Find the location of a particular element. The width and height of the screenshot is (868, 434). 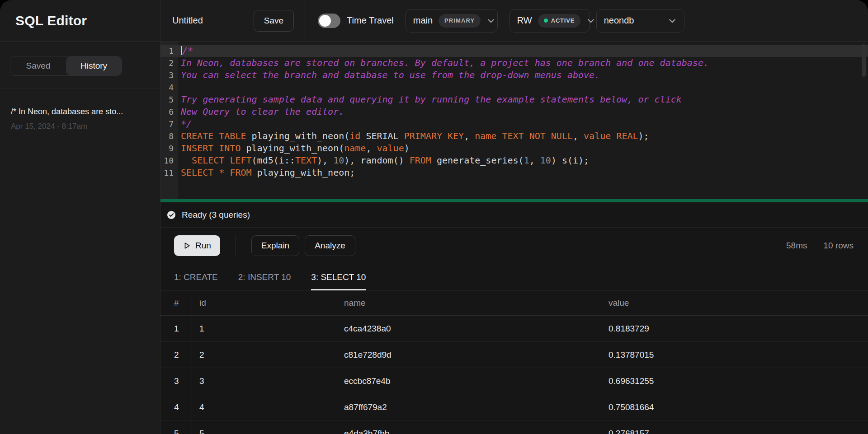

editor-scrollbar is located at coordinates (863, 61).